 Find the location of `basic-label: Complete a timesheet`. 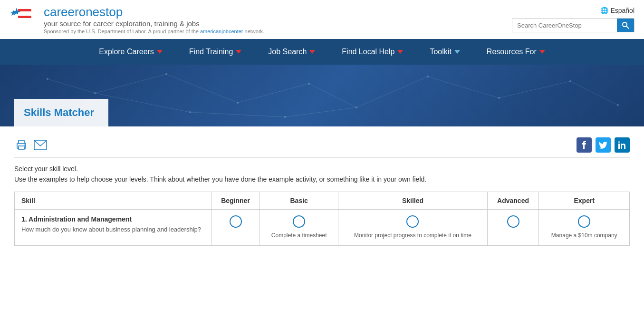

basic-label: Complete a timesheet is located at coordinates (299, 227).